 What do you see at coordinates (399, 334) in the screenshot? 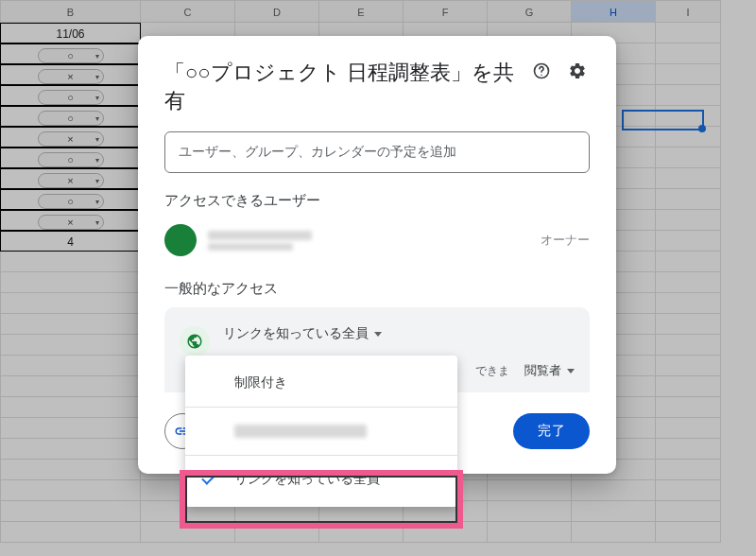
I see `general-access-select: リンクを知っている全員` at bounding box center [399, 334].